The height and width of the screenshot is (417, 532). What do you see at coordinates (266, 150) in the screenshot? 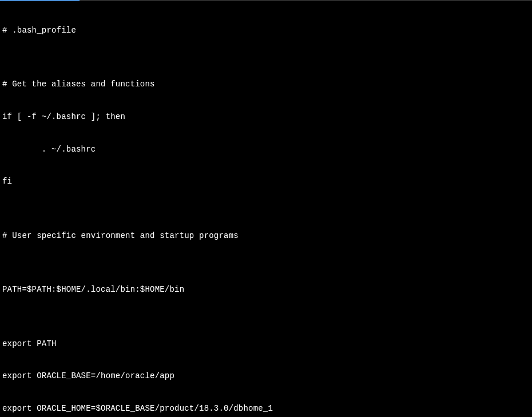
I see `file-line: . ~/.bashrc` at bounding box center [266, 150].